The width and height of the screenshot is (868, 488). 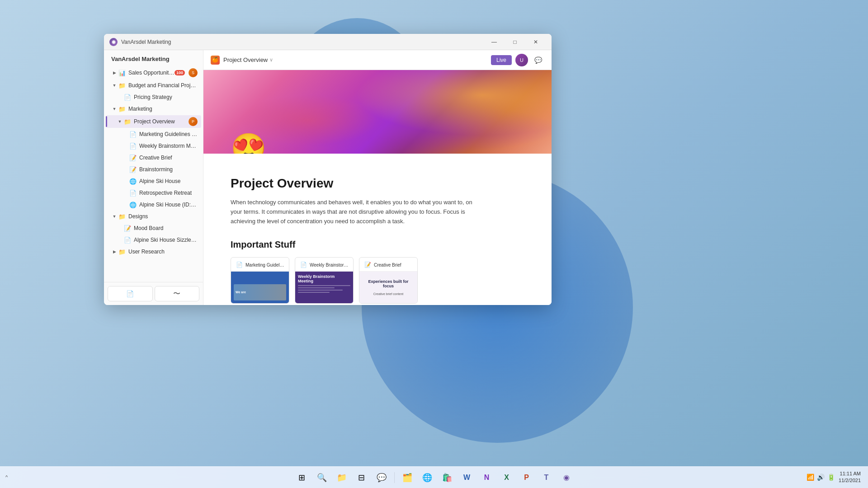 I want to click on card-header-cb: 📝 Creative Brief, so click(x=388, y=265).